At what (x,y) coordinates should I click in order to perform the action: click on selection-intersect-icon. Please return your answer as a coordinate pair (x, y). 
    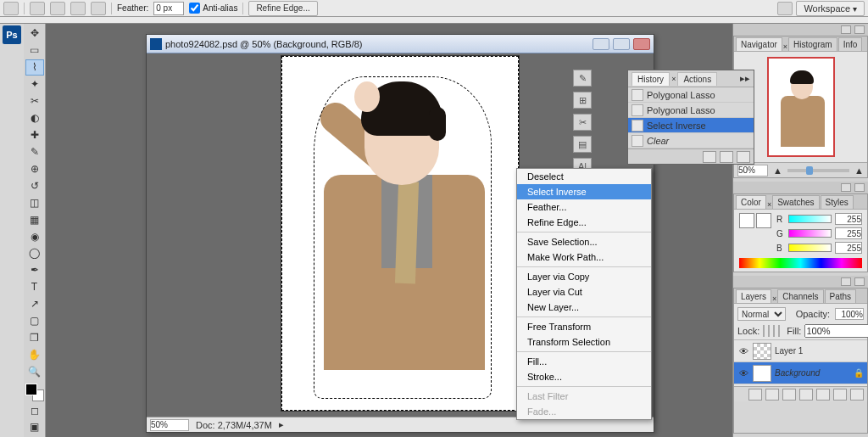
    Looking at the image, I should click on (98, 8).